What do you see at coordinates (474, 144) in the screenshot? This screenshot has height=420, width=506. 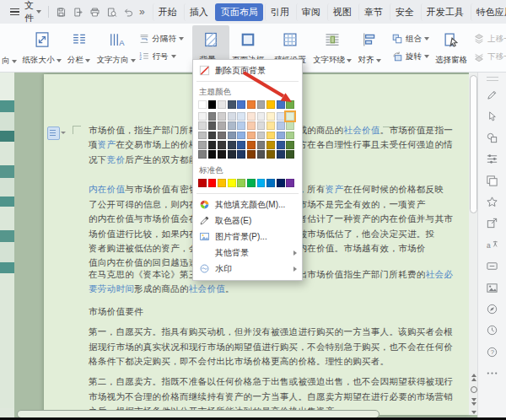 I see `vertical-scrollbar-thumb` at bounding box center [474, 144].